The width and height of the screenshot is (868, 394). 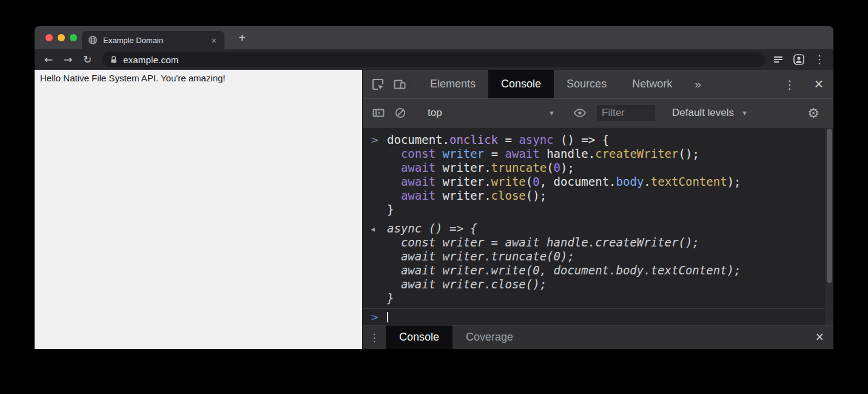 What do you see at coordinates (378, 228) in the screenshot?
I see `result-arrow-icon: ◂` at bounding box center [378, 228].